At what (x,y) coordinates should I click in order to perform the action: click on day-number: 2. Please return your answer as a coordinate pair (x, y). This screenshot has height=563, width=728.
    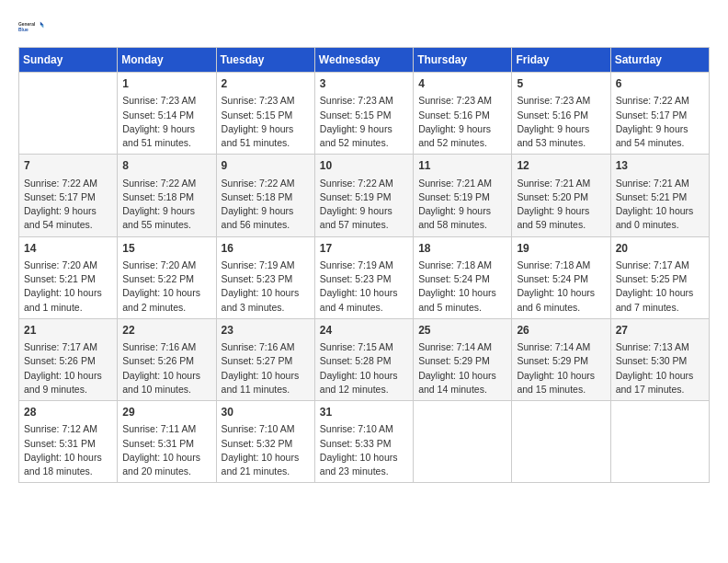
    Looking at the image, I should click on (266, 85).